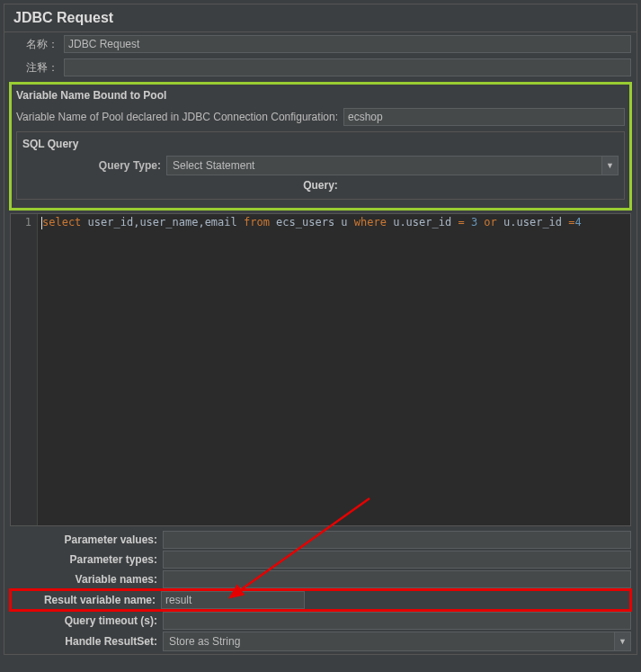 Image resolution: width=641 pixels, height=672 pixels. Describe the element at coordinates (233, 600) in the screenshot. I see `result-variable-input` at that location.